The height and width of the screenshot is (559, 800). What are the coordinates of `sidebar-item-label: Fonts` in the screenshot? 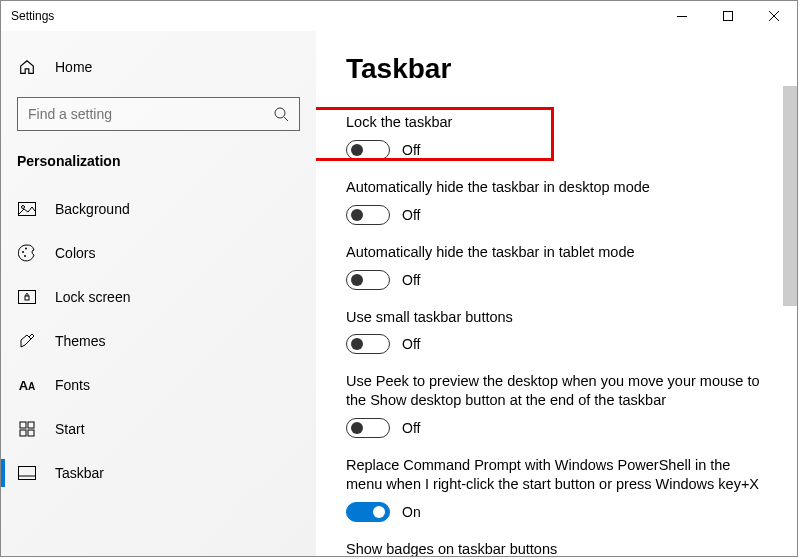 It's located at (72, 385).